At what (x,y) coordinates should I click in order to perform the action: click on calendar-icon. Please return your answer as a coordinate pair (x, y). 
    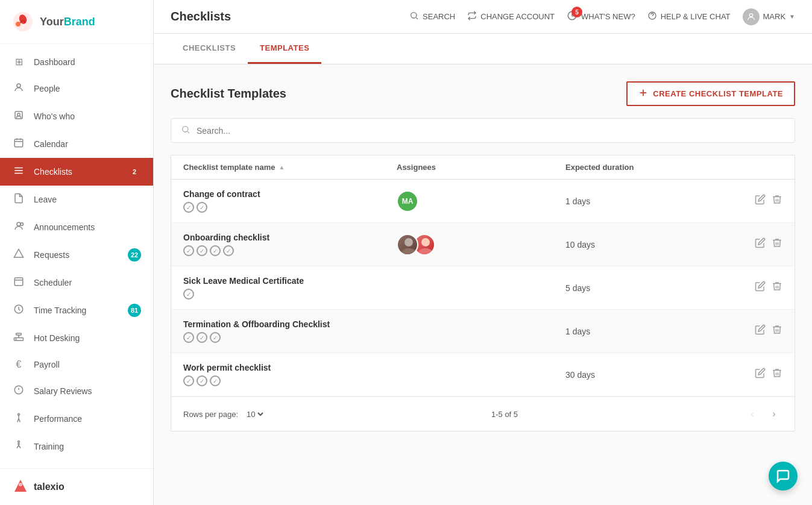
    Looking at the image, I should click on (19, 144).